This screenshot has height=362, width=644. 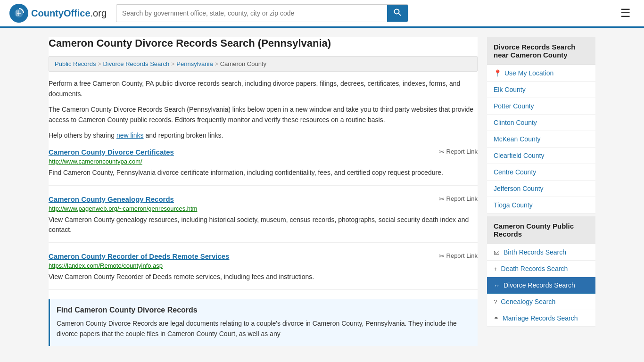 What do you see at coordinates (498, 73) in the screenshot?
I see `location-pin-icon: 📍` at bounding box center [498, 73].